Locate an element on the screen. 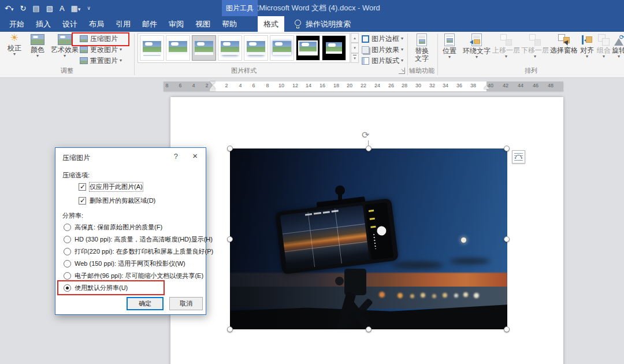  tab-home: 开始 is located at coordinates (17, 24).